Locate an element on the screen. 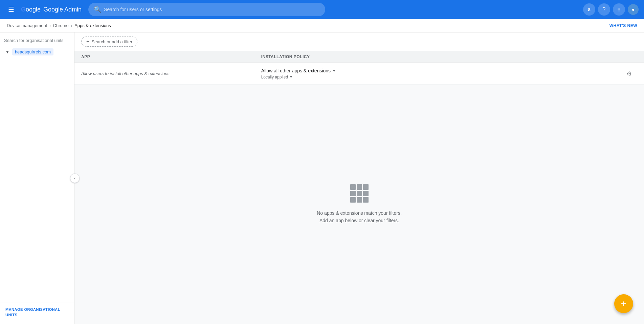 This screenshot has height=324, width=644. filter-chip-label: Search or add a filter is located at coordinates (112, 42).